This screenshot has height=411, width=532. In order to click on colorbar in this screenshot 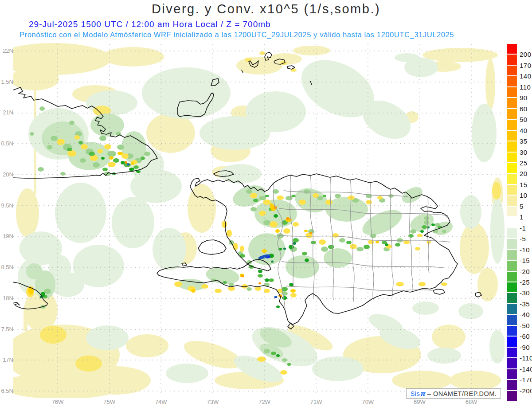, I will do `click(512, 223)`.